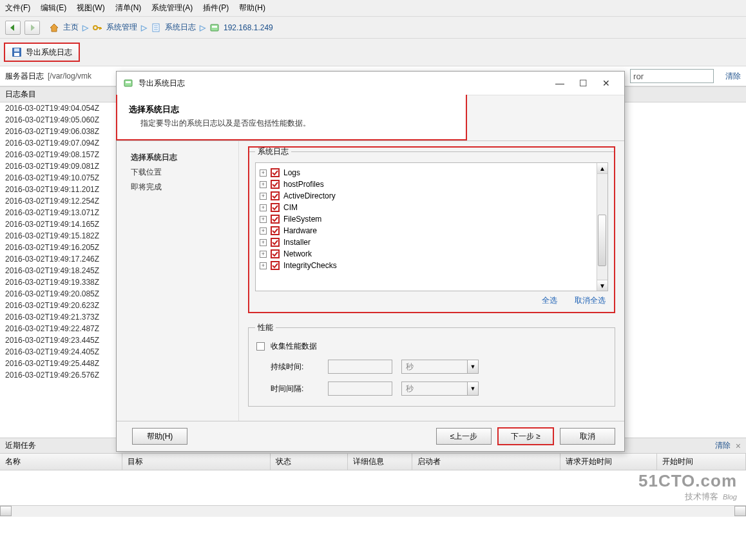  What do you see at coordinates (702, 461) in the screenshot?
I see `col-start: 开始时间` at bounding box center [702, 461].